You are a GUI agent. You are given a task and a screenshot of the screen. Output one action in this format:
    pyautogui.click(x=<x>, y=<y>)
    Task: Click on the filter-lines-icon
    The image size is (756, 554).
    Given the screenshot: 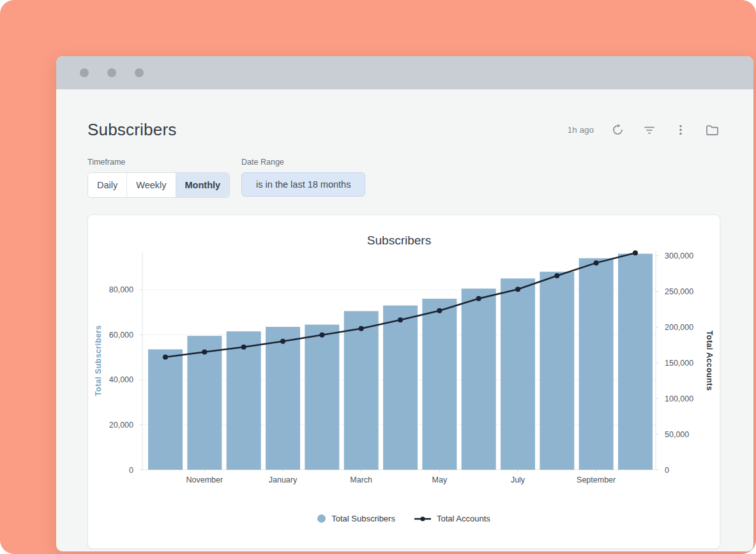 What is the action you would take?
    pyautogui.click(x=649, y=130)
    